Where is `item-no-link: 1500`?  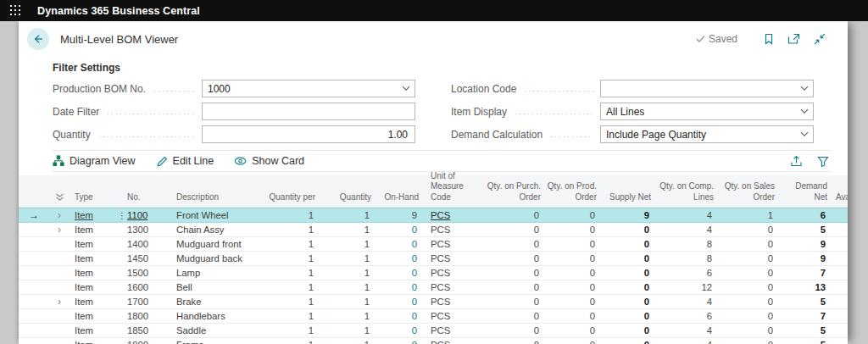
item-no-link: 1500 is located at coordinates (137, 273).